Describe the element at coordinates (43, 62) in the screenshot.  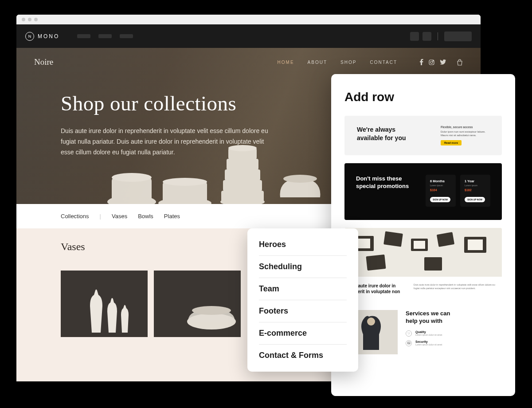
I see `site-brand: Noire` at that location.